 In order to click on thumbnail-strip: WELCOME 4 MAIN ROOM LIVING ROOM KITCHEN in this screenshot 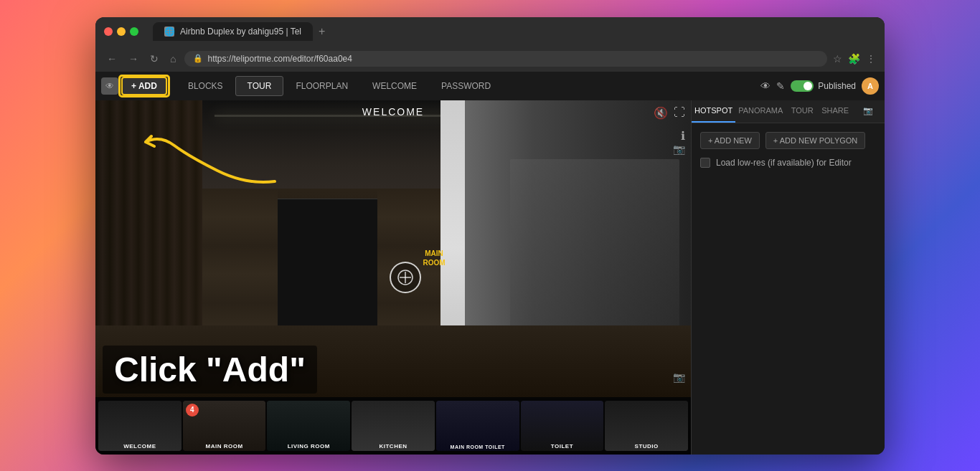, I will do `click(393, 426)`.